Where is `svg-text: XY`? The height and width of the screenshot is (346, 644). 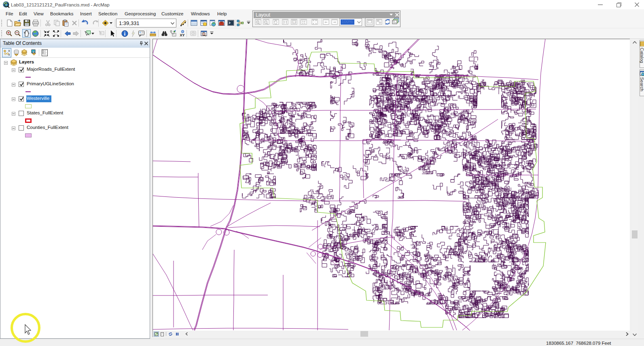 svg-text: XY is located at coordinates (182, 35).